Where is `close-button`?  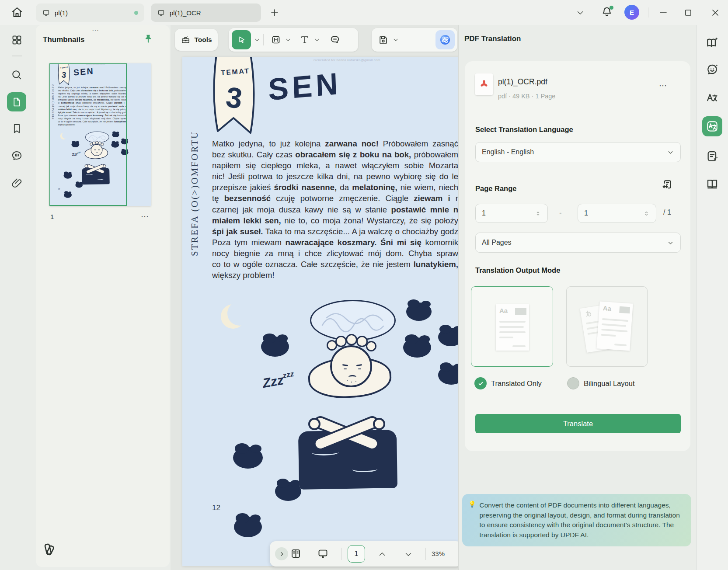
close-button is located at coordinates (715, 13).